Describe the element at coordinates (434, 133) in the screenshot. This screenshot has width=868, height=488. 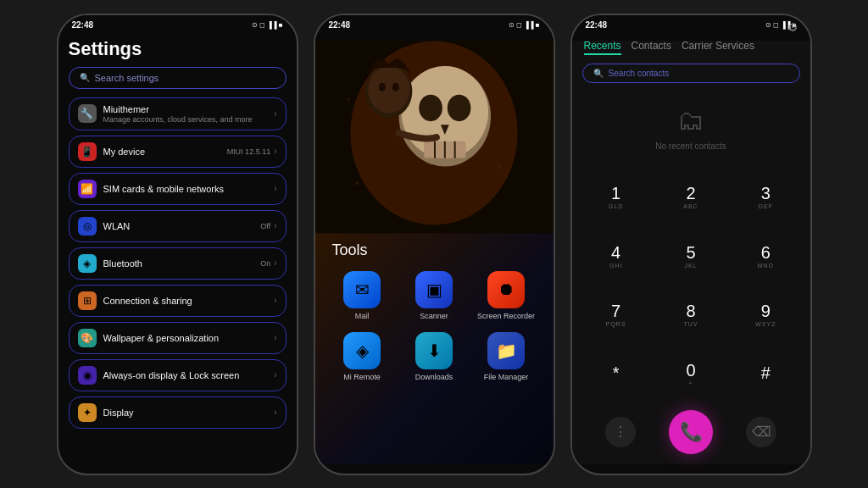
I see `skull-artwork` at that location.